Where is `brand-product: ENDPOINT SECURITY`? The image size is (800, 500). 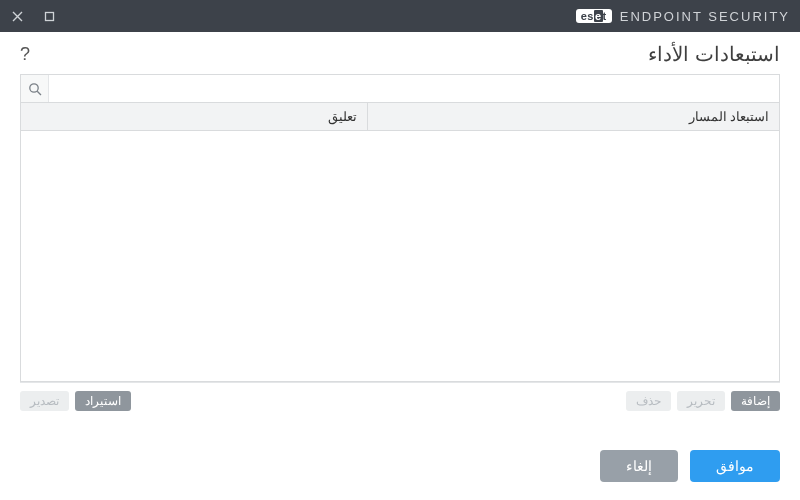
brand-product: ENDPOINT SECURITY is located at coordinates (705, 16).